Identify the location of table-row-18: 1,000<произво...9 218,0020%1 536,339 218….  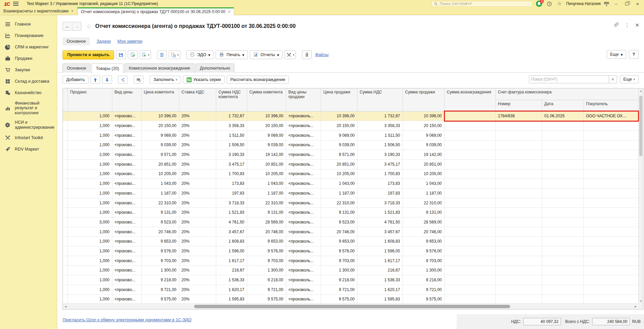
(350, 280).